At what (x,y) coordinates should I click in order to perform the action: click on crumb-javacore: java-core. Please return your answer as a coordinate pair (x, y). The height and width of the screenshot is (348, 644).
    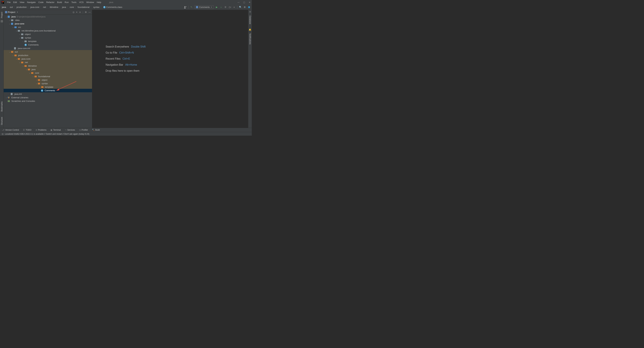
    Looking at the image, I should click on (35, 7).